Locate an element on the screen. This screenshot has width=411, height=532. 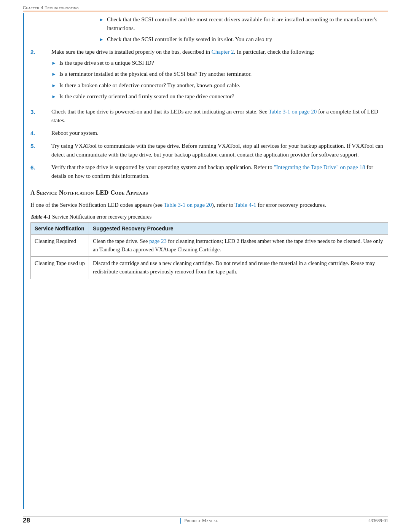
sub-bullet-2-1: ► Is the tape drive set to a unique SCSI… is located at coordinates (220, 63).